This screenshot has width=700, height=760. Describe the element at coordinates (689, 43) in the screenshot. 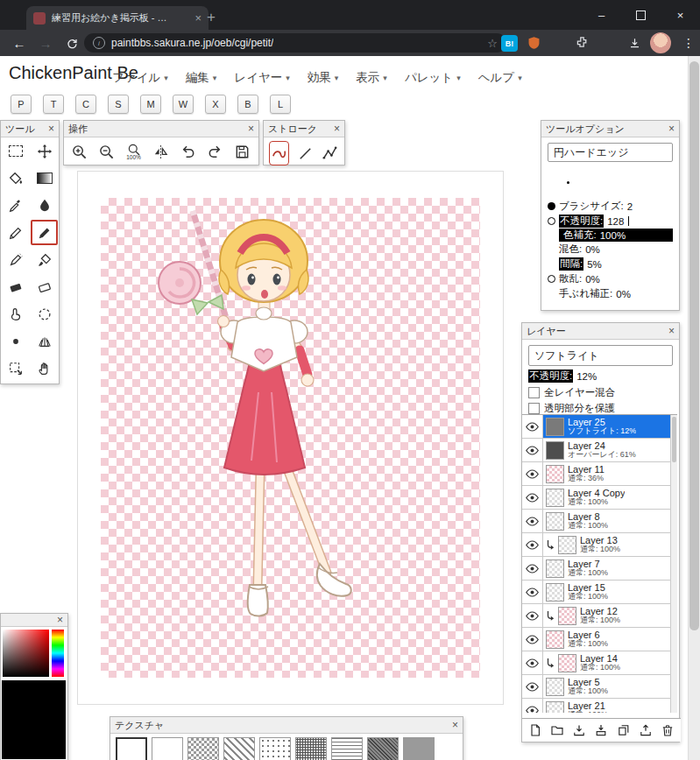

I see `browser-menu-button: ⋮` at that location.